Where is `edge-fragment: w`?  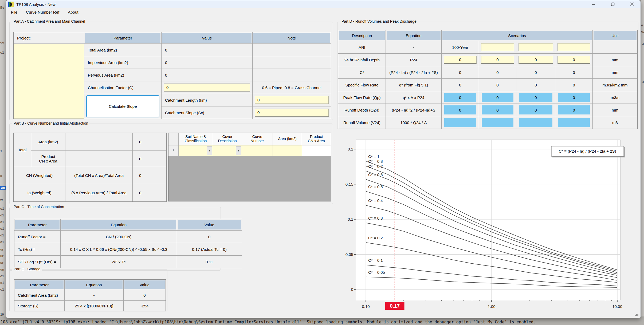
edge-fragment: w is located at coordinates (2, 200).